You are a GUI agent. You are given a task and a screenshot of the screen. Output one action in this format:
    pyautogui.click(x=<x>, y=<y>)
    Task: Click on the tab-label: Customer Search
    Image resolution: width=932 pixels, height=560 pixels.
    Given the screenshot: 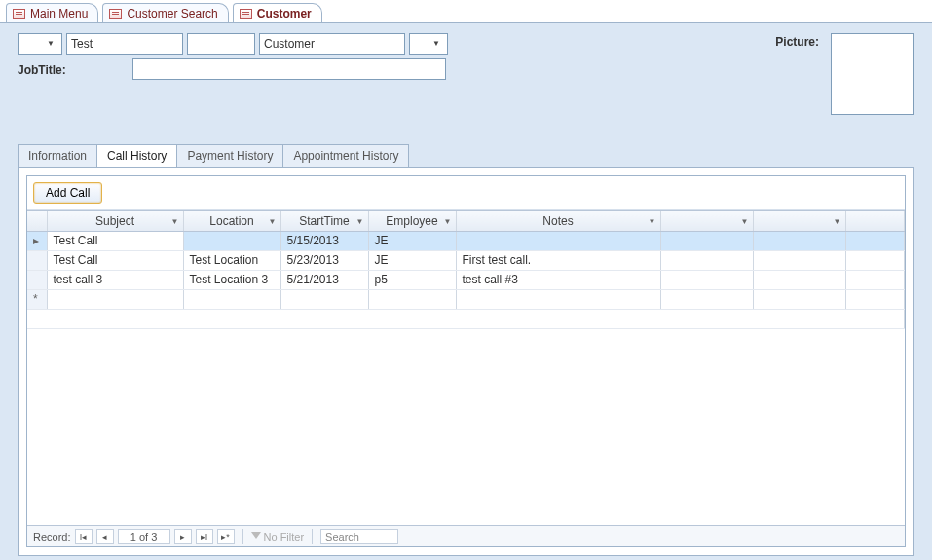 What is the action you would take?
    pyautogui.click(x=171, y=14)
    